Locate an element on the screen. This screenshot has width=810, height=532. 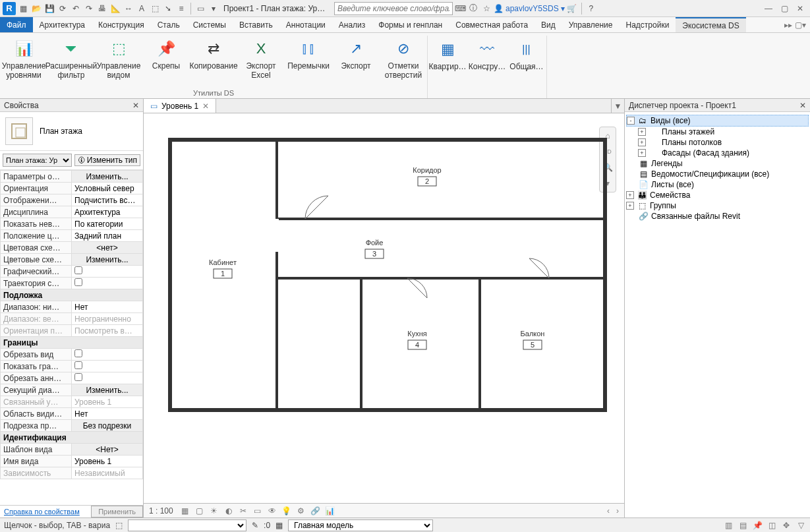
menu-item-8: Формы и генплан is located at coordinates (410, 25).